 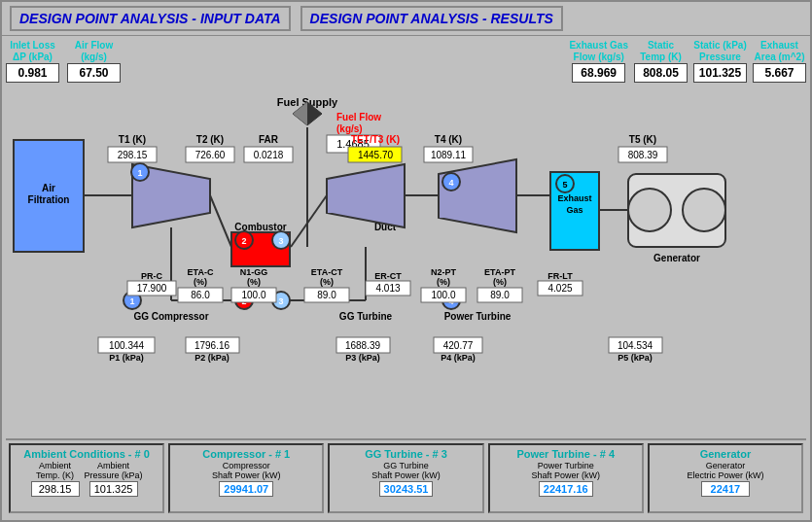 What do you see at coordinates (644, 156) in the screenshot?
I see `svg-text: 808.39` at bounding box center [644, 156].